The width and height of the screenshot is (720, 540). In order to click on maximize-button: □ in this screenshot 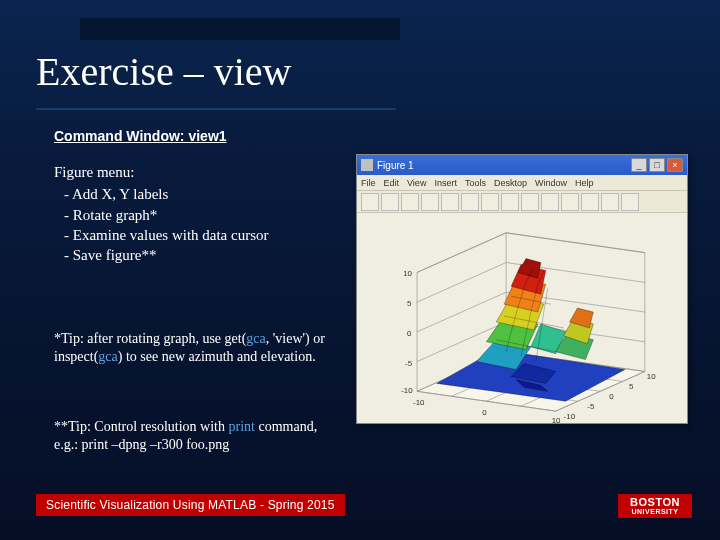, I will do `click(657, 165)`.